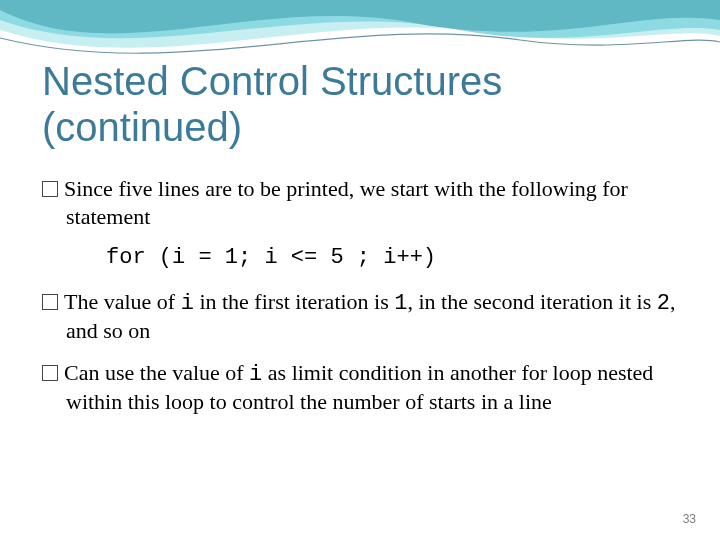 The image size is (720, 540). What do you see at coordinates (690, 519) in the screenshot?
I see `page-number: 33` at bounding box center [690, 519].